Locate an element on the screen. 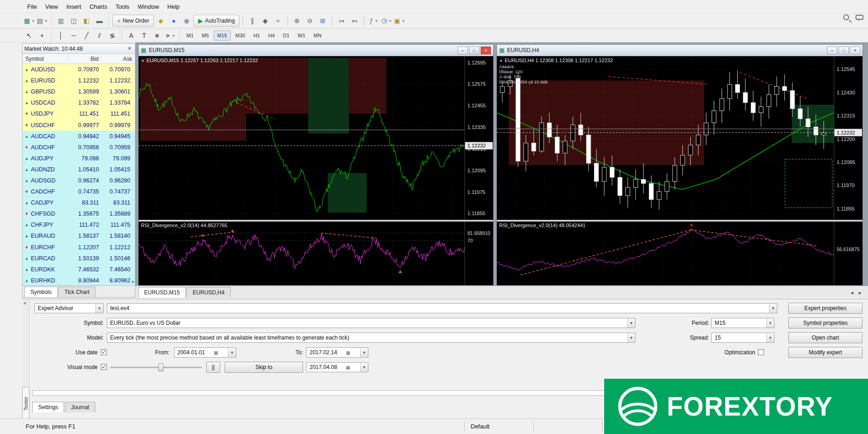 The height and width of the screenshot is (434, 868). status-profile: Default is located at coordinates (480, 427).